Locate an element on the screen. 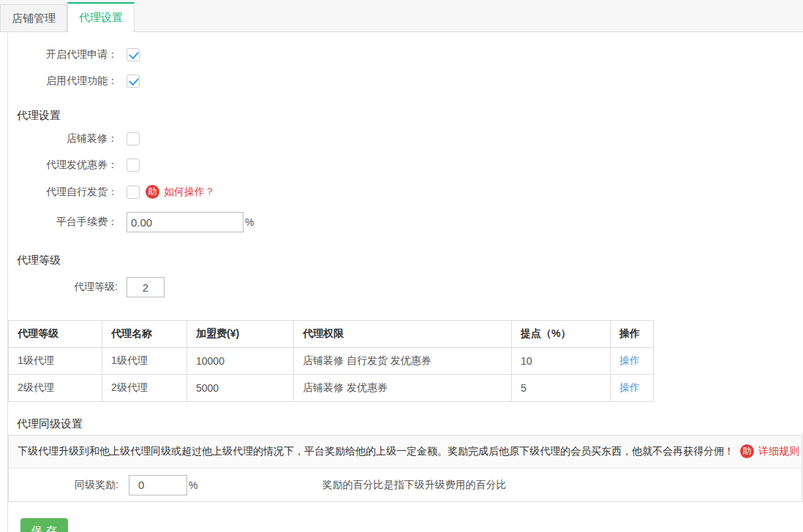 This screenshot has width=803, height=532. platform-fee-label: 平台手续费： is located at coordinates (63, 222).